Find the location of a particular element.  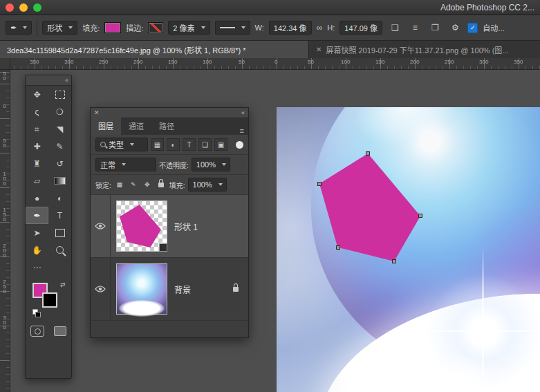

pen-tool-icon: ✒ is located at coordinates (14, 28).